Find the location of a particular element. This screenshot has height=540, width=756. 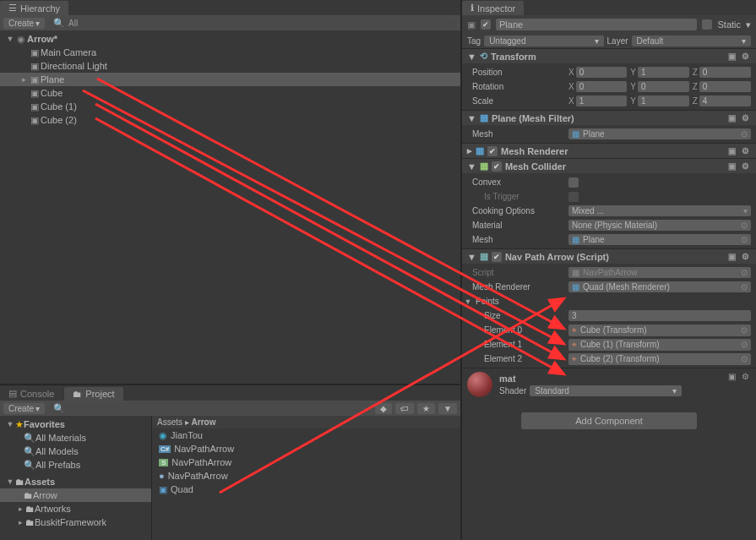

rot-x-input: 0 is located at coordinates (601, 86).